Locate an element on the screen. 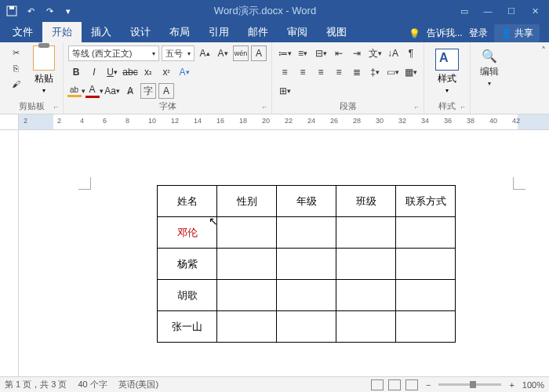 This screenshot has height=392, width=549. table-header-row: 姓名 性别 年级 班级 联系方式 is located at coordinates (307, 201).